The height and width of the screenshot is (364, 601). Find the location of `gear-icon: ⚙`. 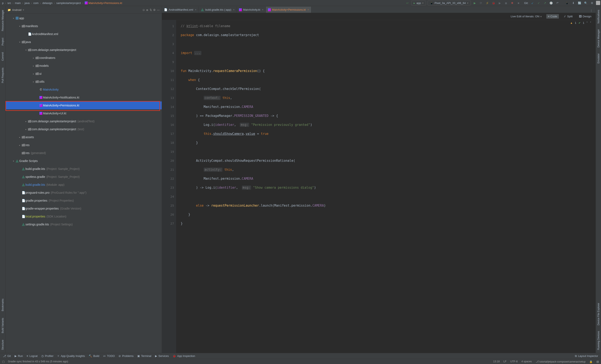

gear-icon: ⚙ is located at coordinates (154, 10).